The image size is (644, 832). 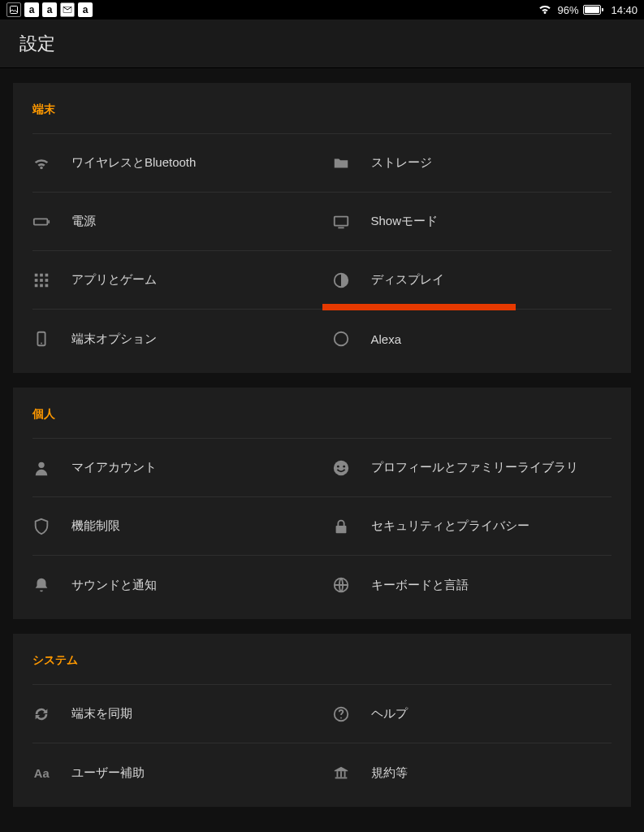 What do you see at coordinates (96, 526) in the screenshot?
I see `settings-item-label: 機能制限` at bounding box center [96, 526].